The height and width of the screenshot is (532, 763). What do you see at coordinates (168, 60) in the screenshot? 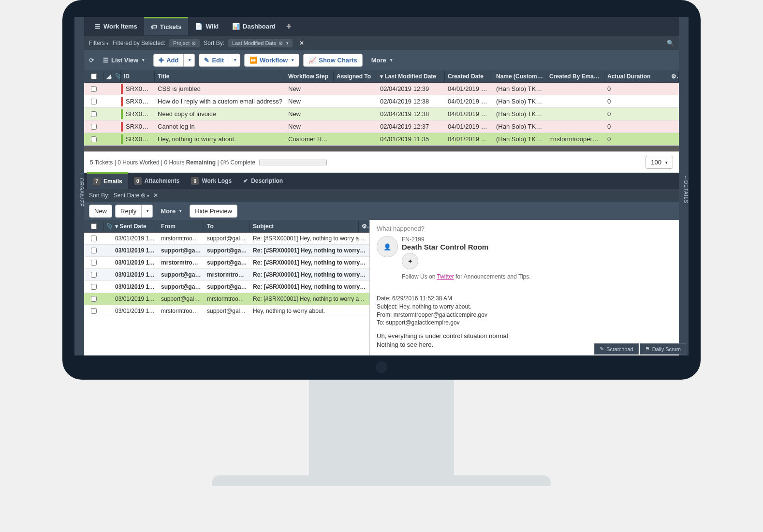
I see `add-button: ✚ Add` at bounding box center [168, 60].